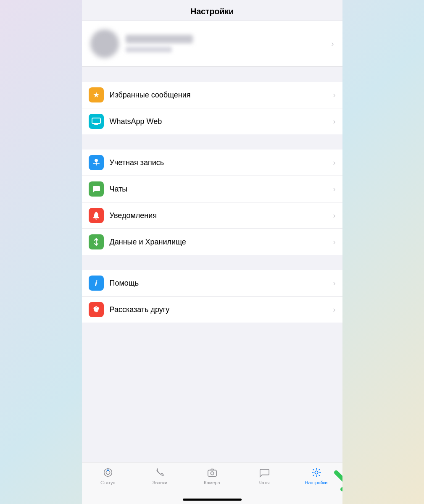 The image size is (424, 504). Describe the element at coordinates (334, 283) in the screenshot. I see `help-chevron: ›` at that location.